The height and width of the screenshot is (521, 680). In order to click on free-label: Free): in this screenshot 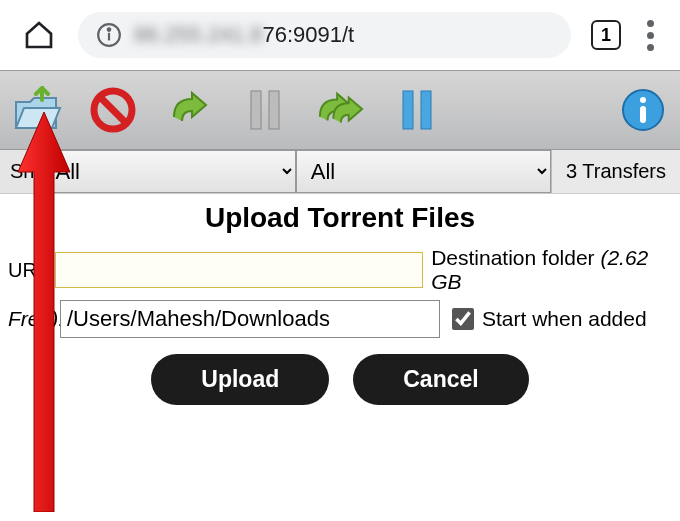, I will do `click(28, 319)`.